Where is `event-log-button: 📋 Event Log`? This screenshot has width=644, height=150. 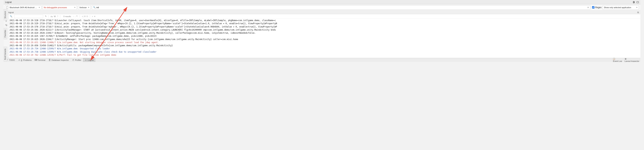
event-log-button: 📋 Event Log is located at coordinates (618, 60).